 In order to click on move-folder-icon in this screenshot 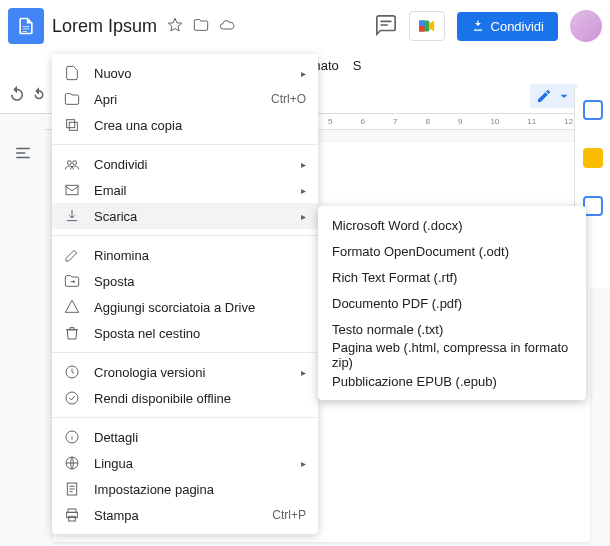, I will do `click(73, 281)`.